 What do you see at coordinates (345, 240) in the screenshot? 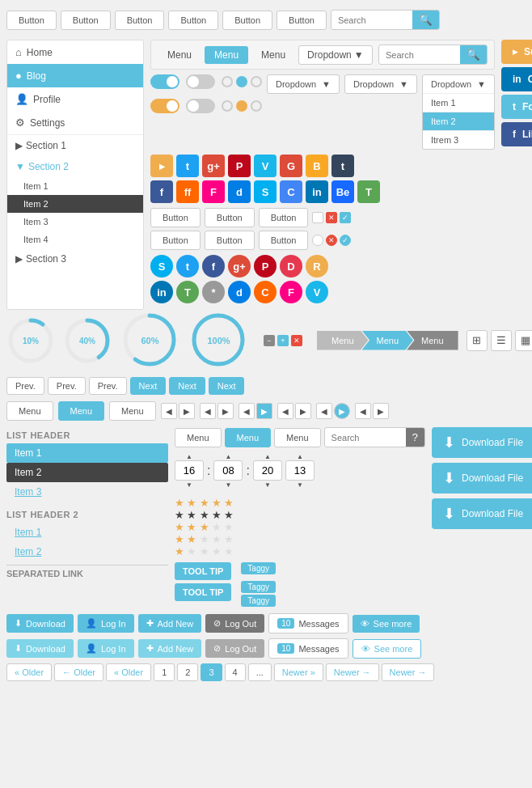
I see `checkbox-6: ✓` at bounding box center [345, 240].